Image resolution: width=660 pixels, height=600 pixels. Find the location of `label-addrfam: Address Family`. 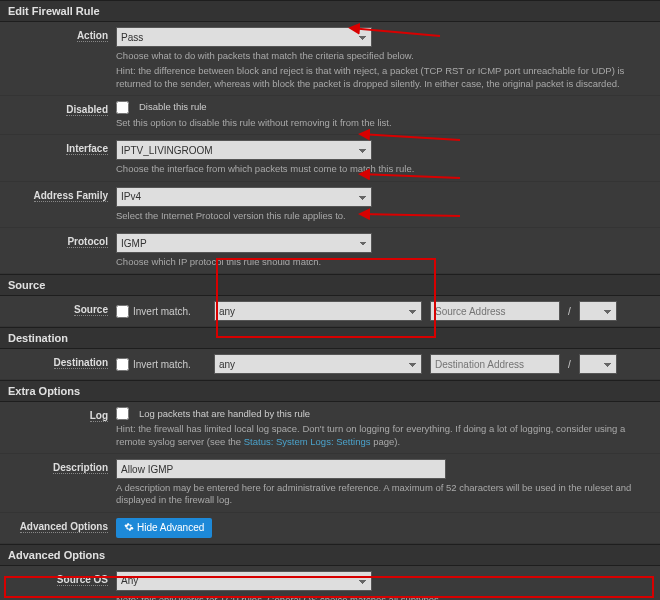

label-addrfam: Address Family is located at coordinates (71, 196).